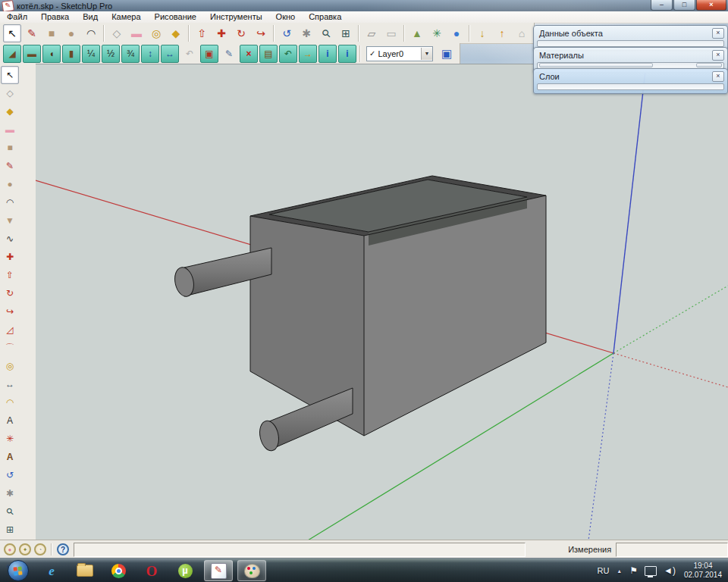  Describe the element at coordinates (237, 17) in the screenshot. I see `menu-item-6: Инструменты` at that location.